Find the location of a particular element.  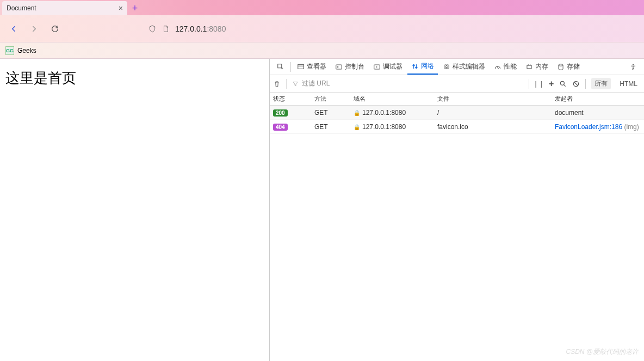

tab-performance: 性能 is located at coordinates (505, 67).